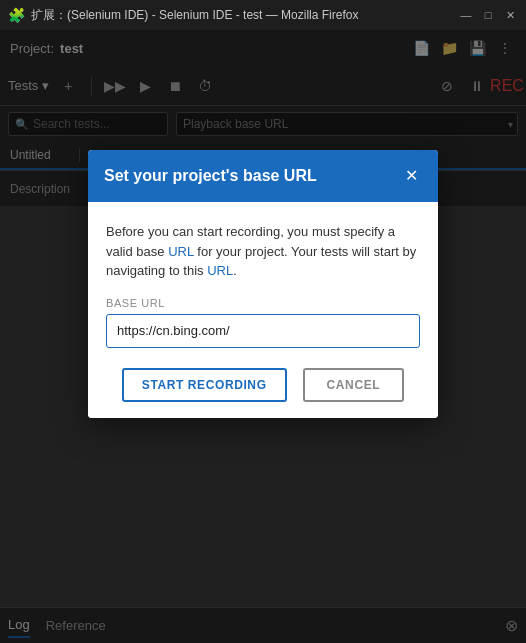  Describe the element at coordinates (263, 385) in the screenshot. I see `modal-actions: START RECORDING CANCEL` at that location.